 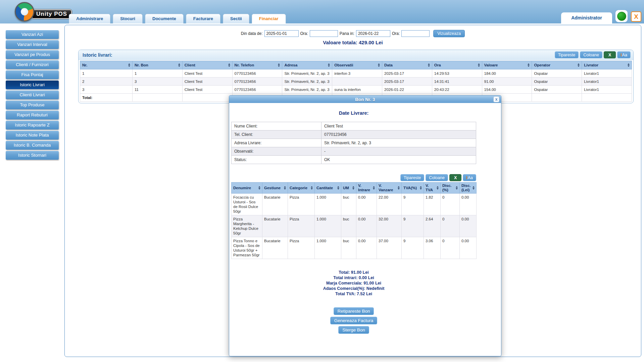 What do you see at coordinates (587, 18) in the screenshot?
I see `administrator-tab: Administrator` at bounding box center [587, 18].